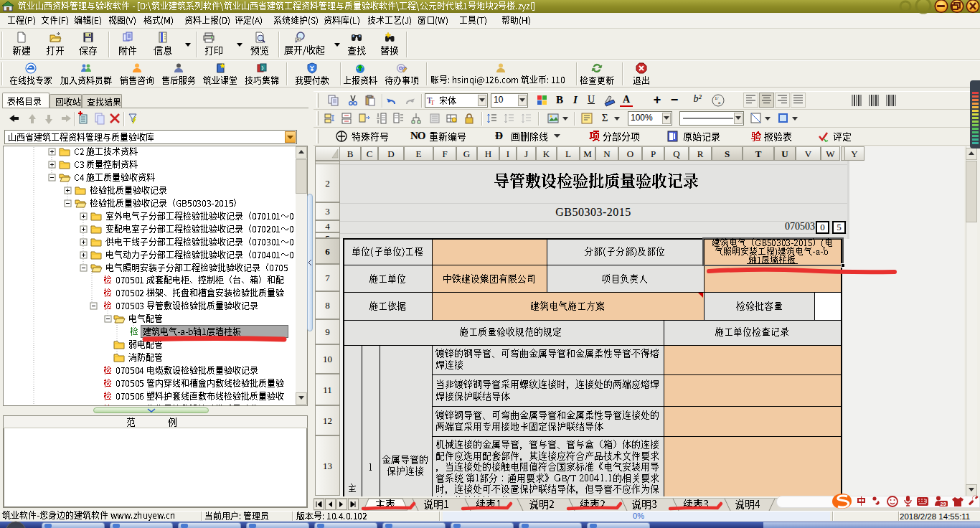 Image resolution: width=980 pixels, height=528 pixels. Describe the element at coordinates (433, 103) in the screenshot. I see `svg-text: T` at that location.